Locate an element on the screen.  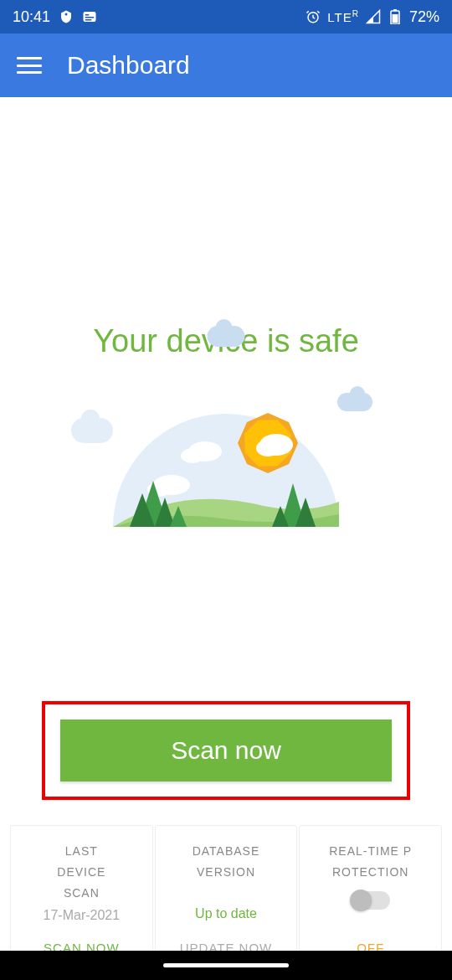
info-cards: LAST DEVICE SCAN 17-Mar-2021 SCAN NOW DA… is located at coordinates (226, 895).